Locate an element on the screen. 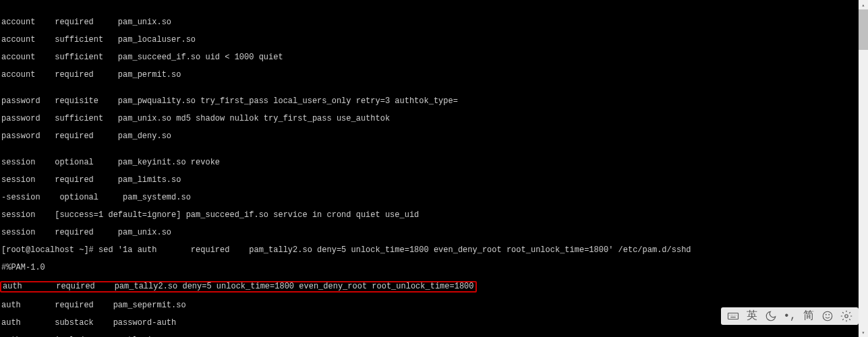  terminal-line: session required pam_limits.so is located at coordinates (434, 181).